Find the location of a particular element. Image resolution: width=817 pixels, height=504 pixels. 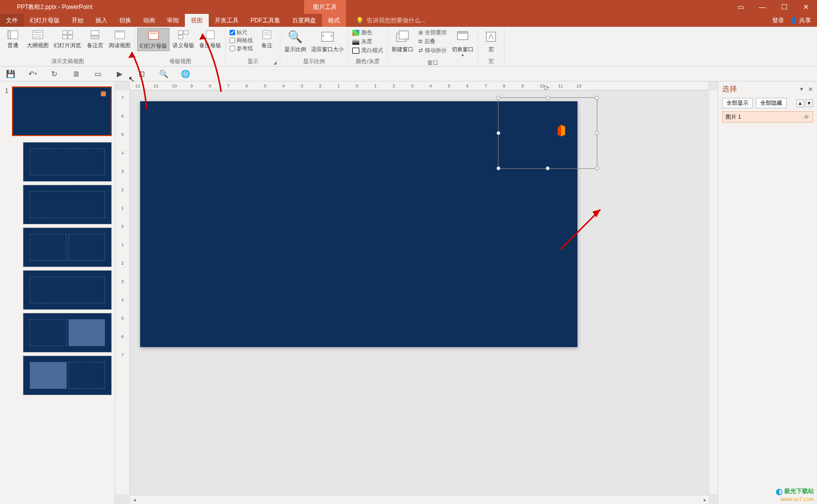

horizontal-scrollbar: ◂ ▸ is located at coordinates (419, 500).